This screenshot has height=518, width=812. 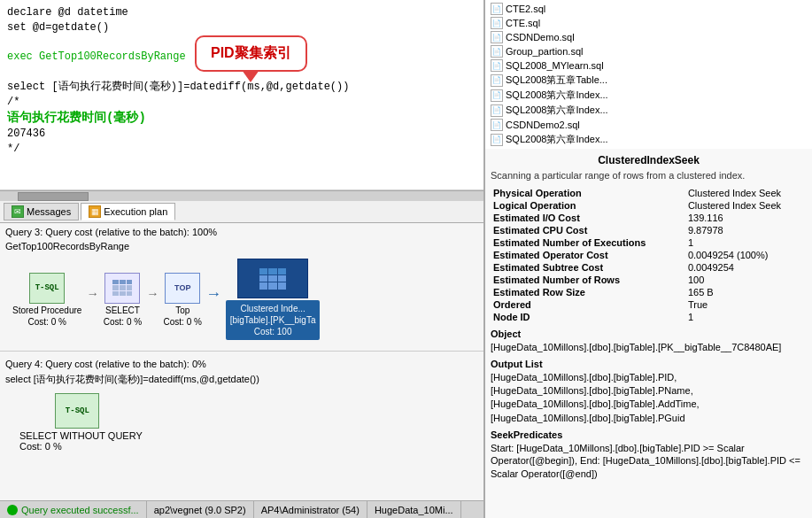 What do you see at coordinates (41, 212) in the screenshot?
I see `tab-messages: ✉ Messages` at bounding box center [41, 212].